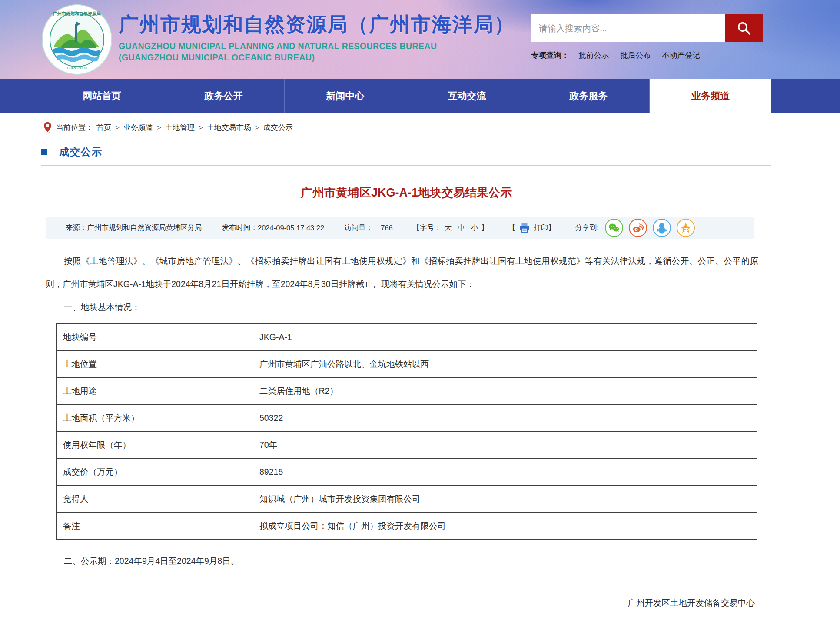 The image size is (840, 620). I want to click on qq-share-icon, so click(662, 228).